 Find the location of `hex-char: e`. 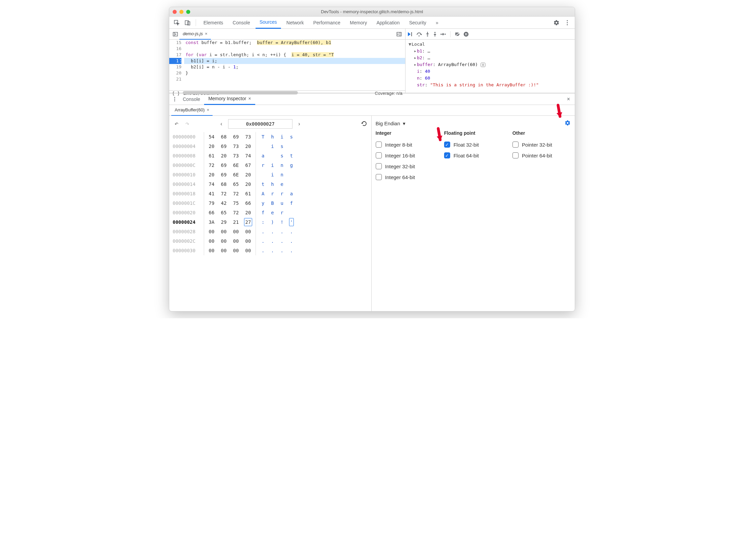

hex-char: e is located at coordinates (272, 213).